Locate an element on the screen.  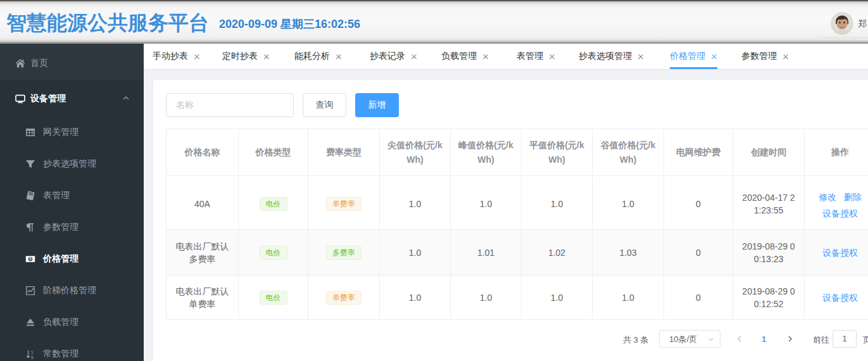
svg-text: 0 is located at coordinates (30, 258).